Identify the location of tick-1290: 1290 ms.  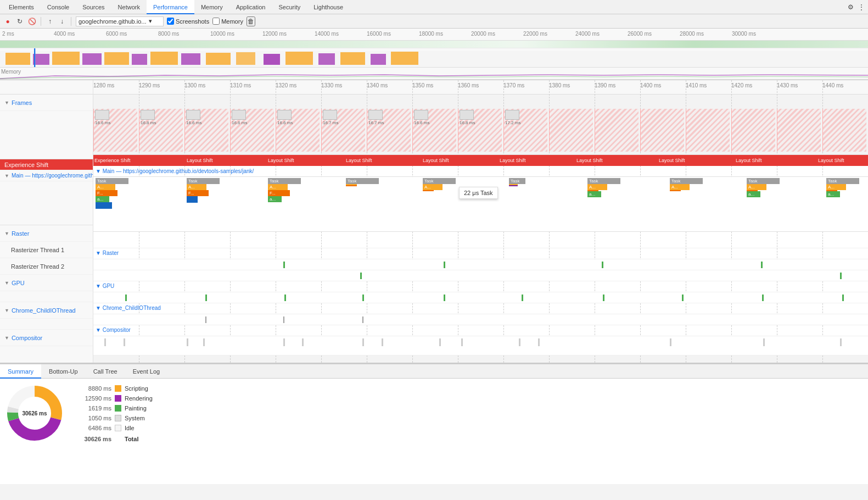
(149, 86).